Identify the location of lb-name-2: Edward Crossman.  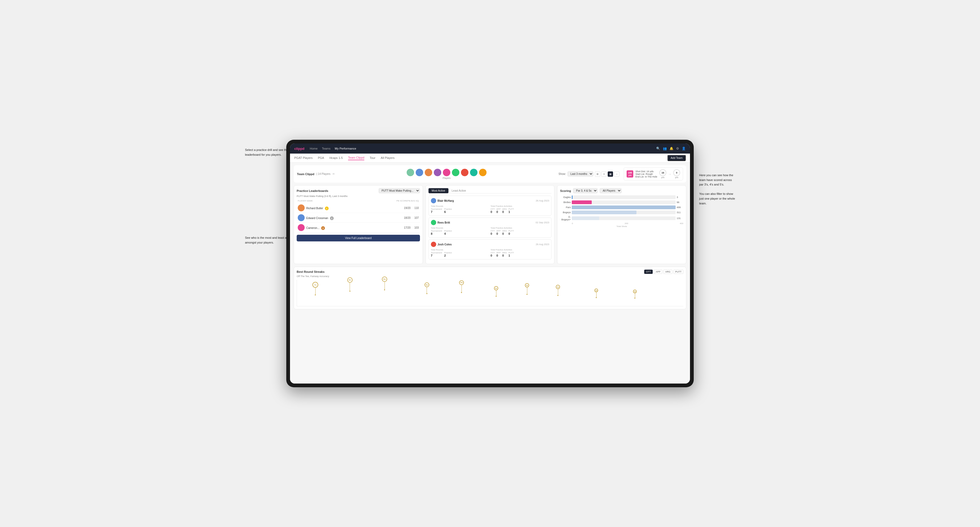
(317, 218).